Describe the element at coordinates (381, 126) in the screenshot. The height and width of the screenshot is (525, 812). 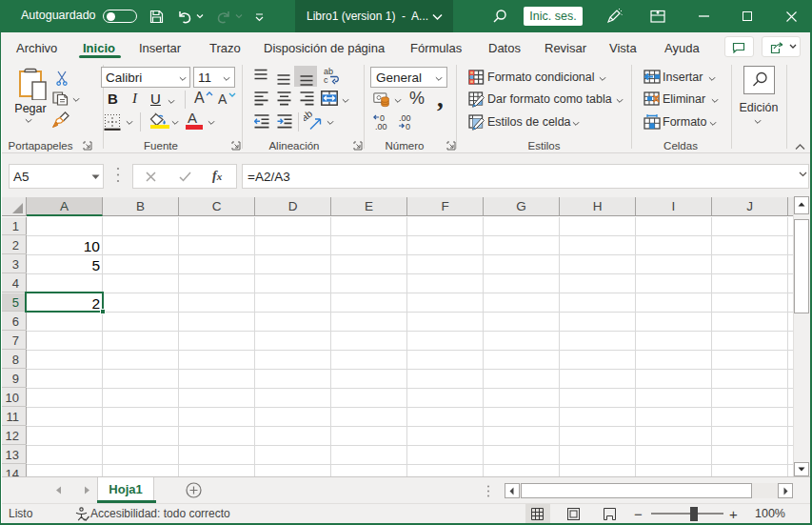
I see `svg-text: .00` at that location.